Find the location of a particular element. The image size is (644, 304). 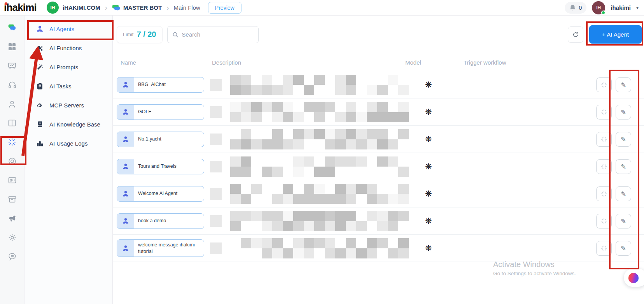

assistant-widget-button is located at coordinates (634, 278).